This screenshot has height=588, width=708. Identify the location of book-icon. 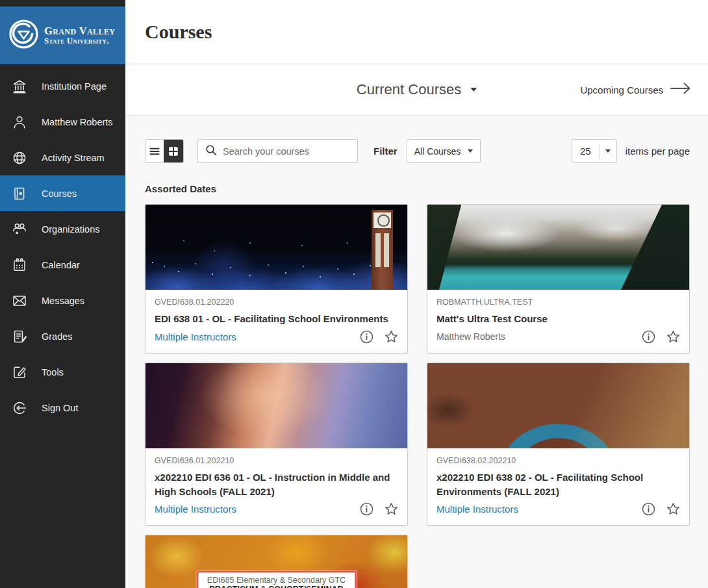
(19, 194).